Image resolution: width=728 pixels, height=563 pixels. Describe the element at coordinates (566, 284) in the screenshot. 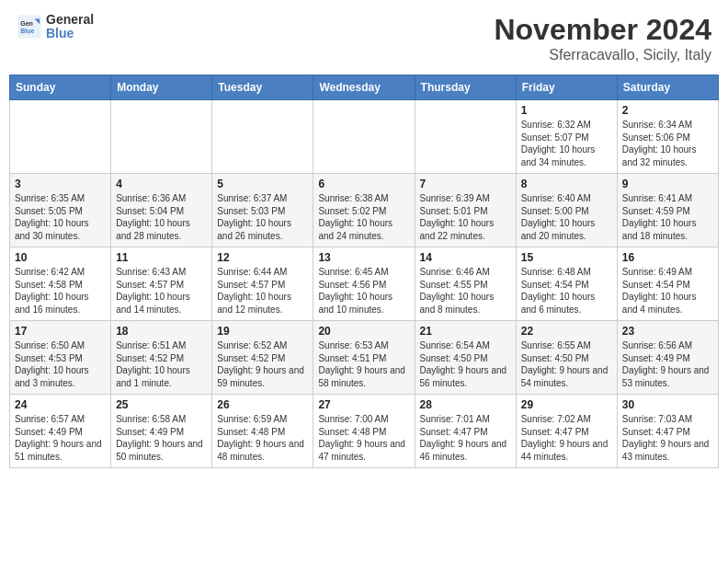

I see `calendar-cell-w3-d6: 15Sunrise: 6:48 AM Sunset: 4:54 PM Dayli…` at that location.